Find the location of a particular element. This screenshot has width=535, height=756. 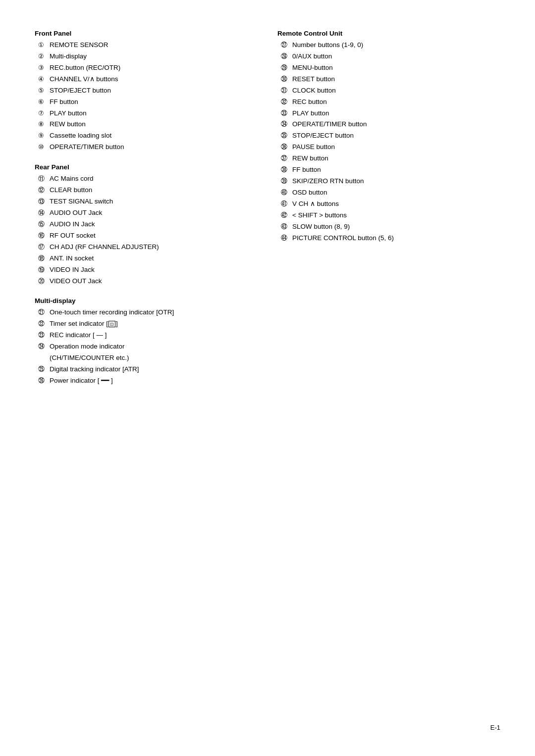

item-num: ㊵ is located at coordinates (284, 193).